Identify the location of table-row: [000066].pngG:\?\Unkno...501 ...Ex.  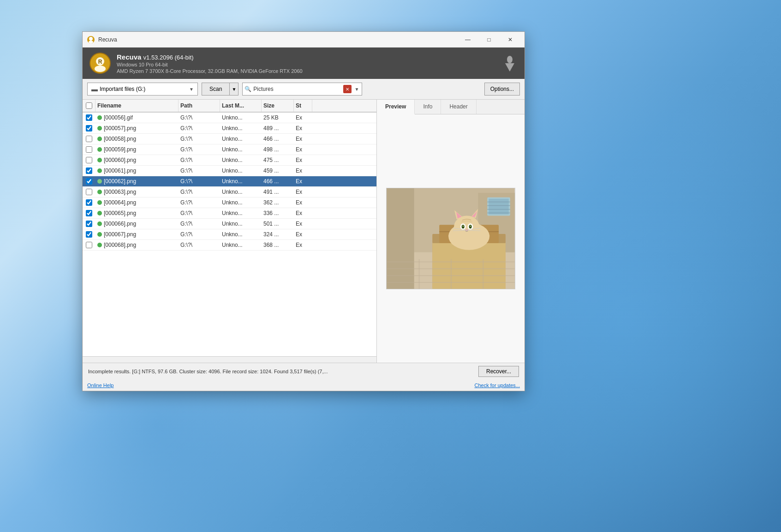
(230, 224).